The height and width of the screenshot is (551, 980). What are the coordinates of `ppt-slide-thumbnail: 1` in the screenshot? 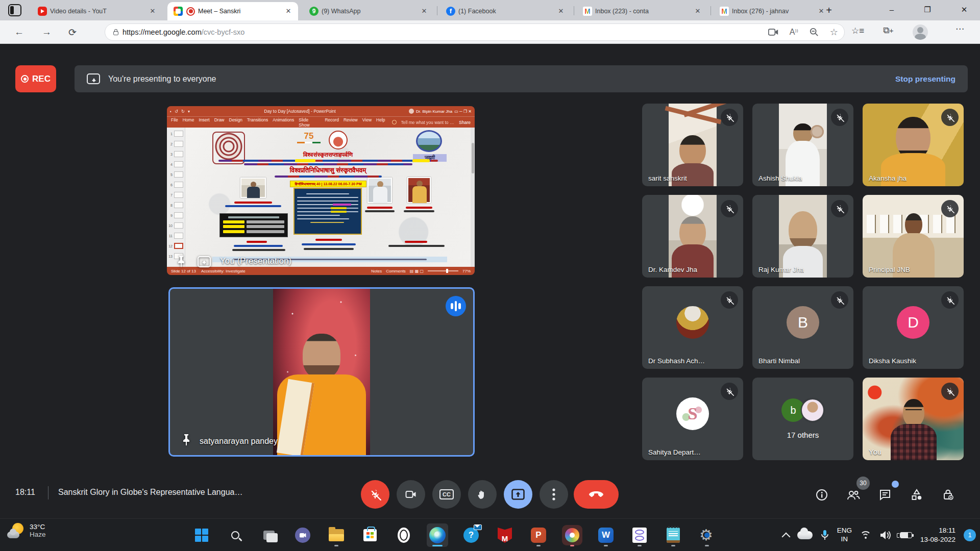 It's located at (176, 134).